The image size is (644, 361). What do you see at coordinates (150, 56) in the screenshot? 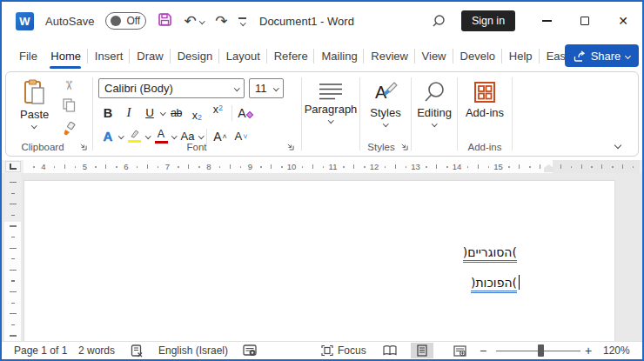
I see `tab-draw: Draw` at bounding box center [150, 56].